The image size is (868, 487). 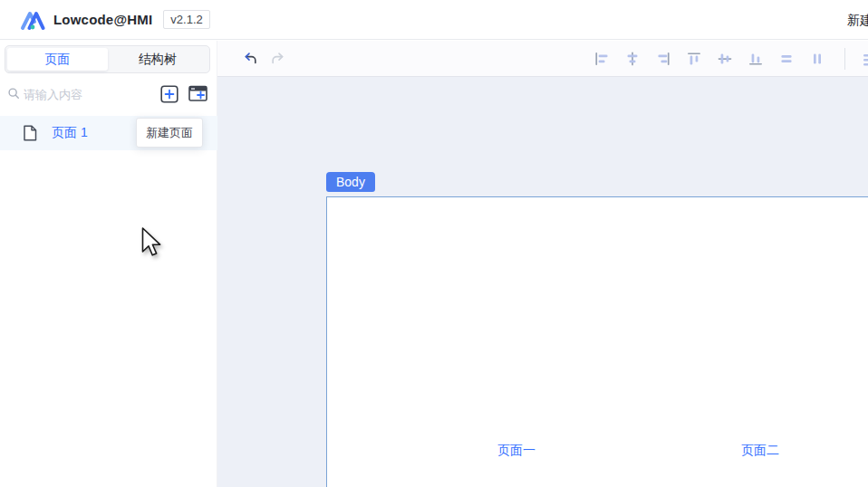 What do you see at coordinates (70, 133) in the screenshot?
I see `page-item-label: 页面 1` at bounding box center [70, 133].